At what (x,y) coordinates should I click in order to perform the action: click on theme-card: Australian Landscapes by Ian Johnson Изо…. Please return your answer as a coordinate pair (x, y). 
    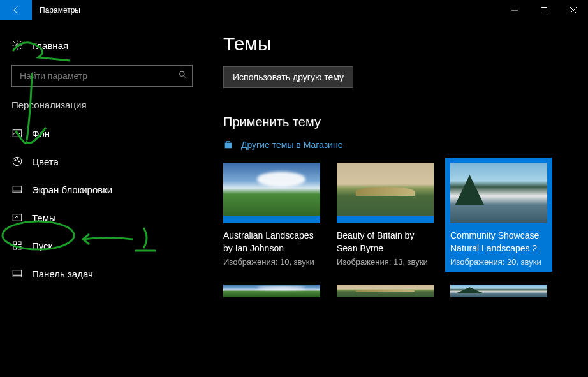
    Looking at the image, I should click on (272, 214).